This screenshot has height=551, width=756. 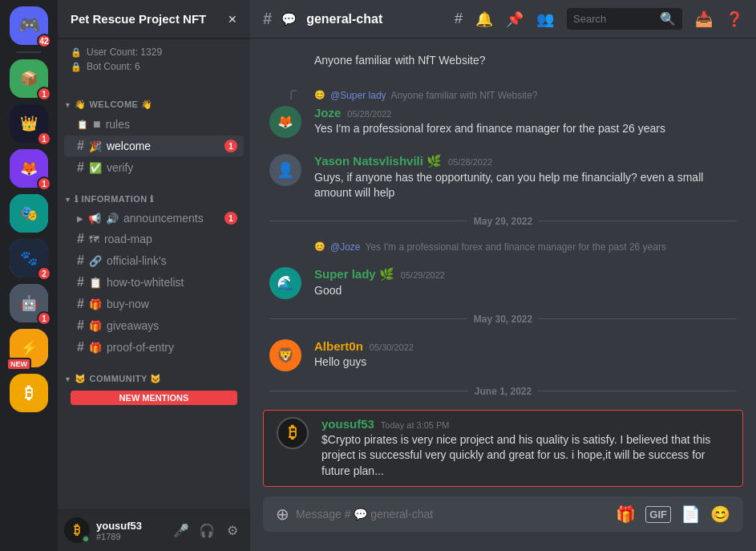 What do you see at coordinates (172, 304) in the screenshot?
I see `channel-name-buynow: buy-now` at bounding box center [172, 304].